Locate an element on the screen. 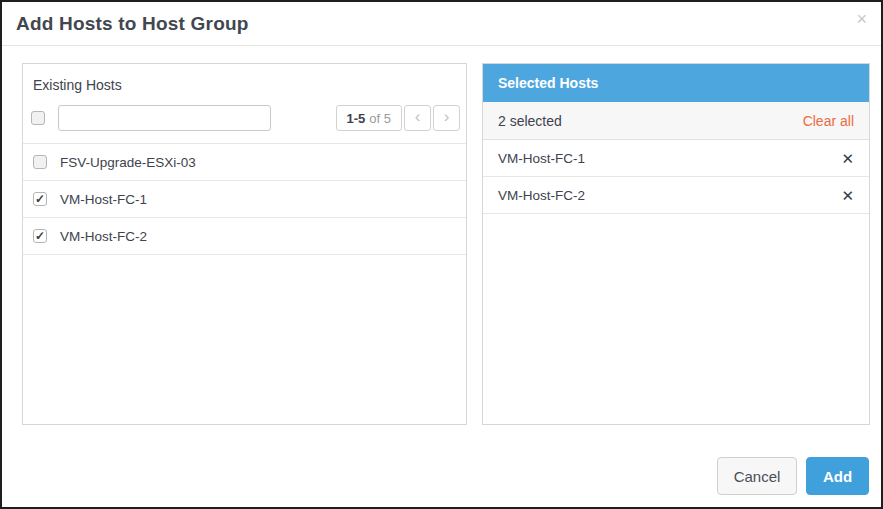 This screenshot has height=509, width=883. existing-host-row: ✓ FSV-Upgrade-ESXi-03 is located at coordinates (244, 162).